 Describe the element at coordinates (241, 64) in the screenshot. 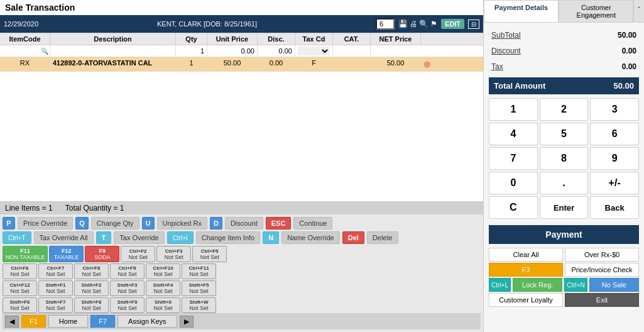

I see `table-row: RX 412892-0-ATORVASTATIN CAL 1 50.00 0.0…` at that location.